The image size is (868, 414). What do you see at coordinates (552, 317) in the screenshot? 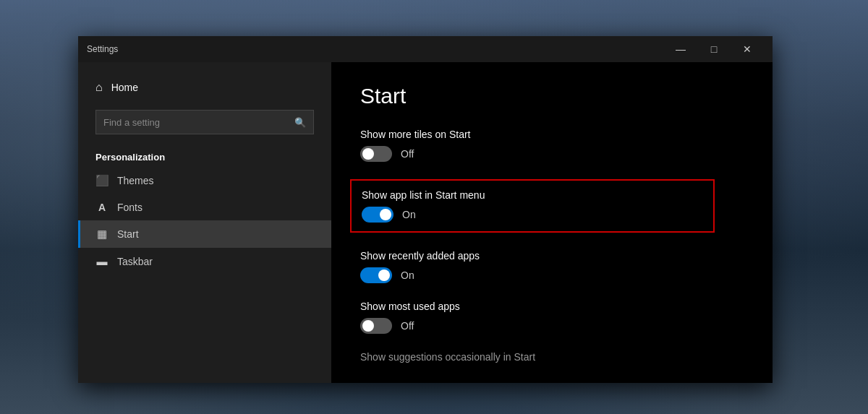
I see `setting-show-most-used: Show most used apps Off` at bounding box center [552, 317].